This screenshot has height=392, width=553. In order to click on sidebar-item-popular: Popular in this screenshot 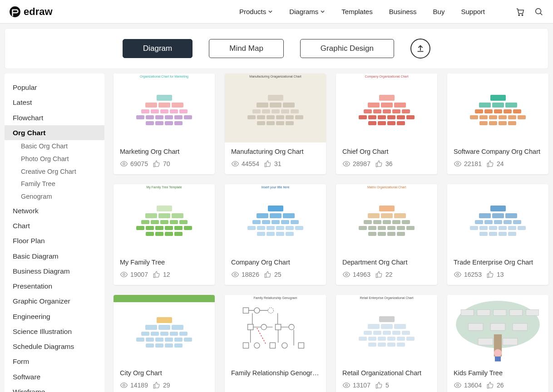, I will do `click(54, 87)`.